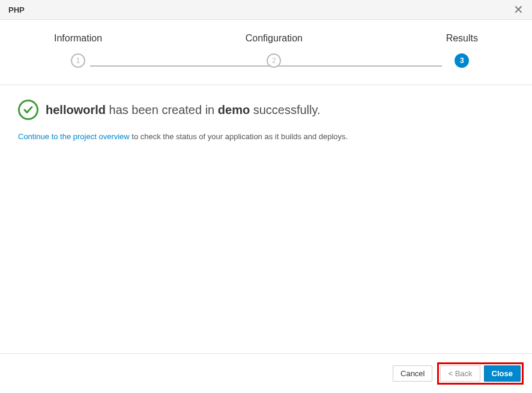 This screenshot has height=393, width=532. I want to click on step-configuration: Configuration 2, so click(274, 50).